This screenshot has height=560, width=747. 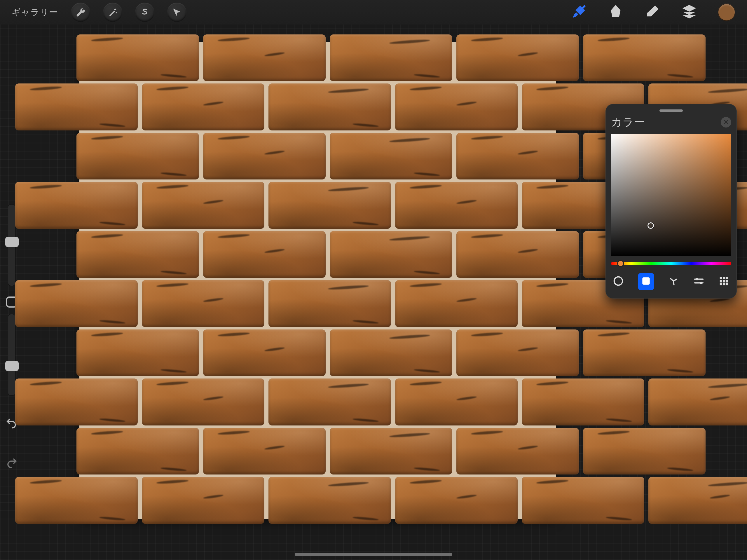 I want to click on smudge-tool-button, so click(x=616, y=12).